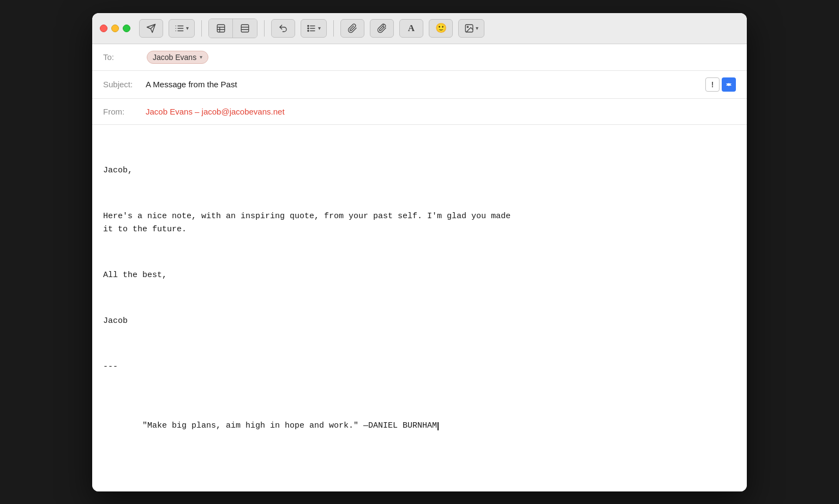 This screenshot has height=504, width=839. What do you see at coordinates (215, 111) in the screenshot?
I see `from-value: Jacob Evans – jacob@jacobevans.net` at bounding box center [215, 111].